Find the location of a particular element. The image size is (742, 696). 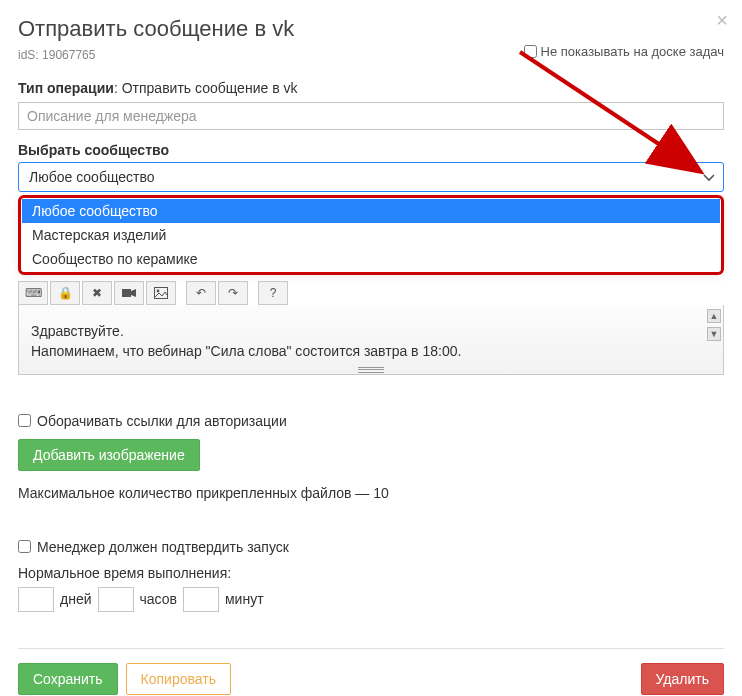

community-option-workshop: Мастерская изделий is located at coordinates (371, 235).